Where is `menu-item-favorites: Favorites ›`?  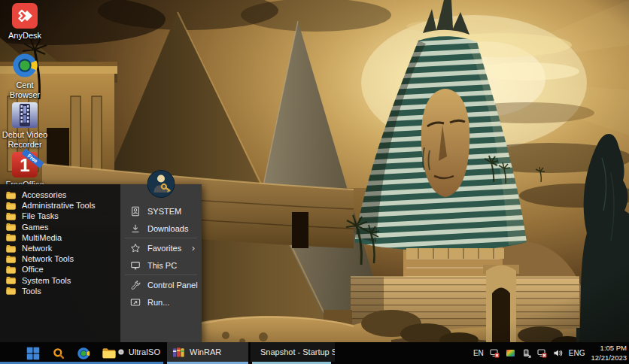
menu-item-favorites: Favorites › is located at coordinates (161, 248).